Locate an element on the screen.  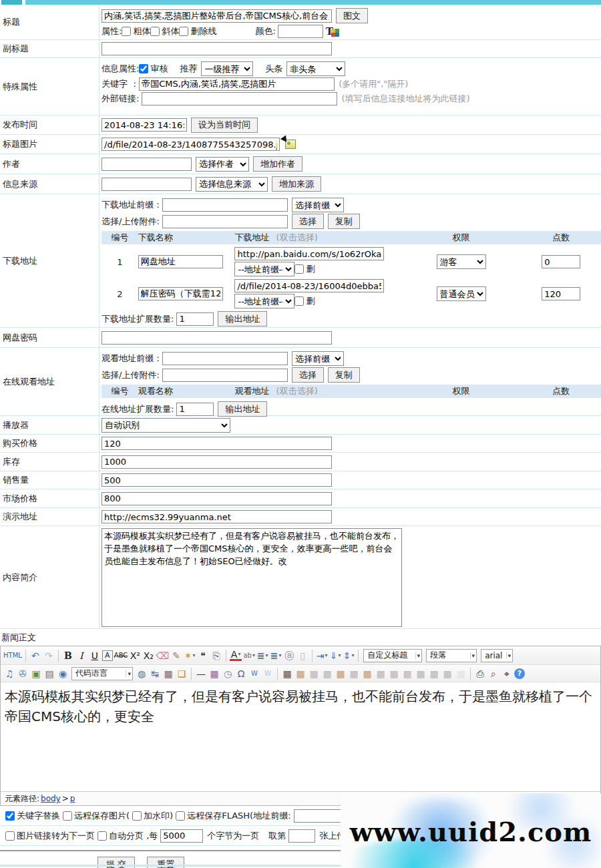
anchor-icon: ⓐ is located at coordinates (289, 656).